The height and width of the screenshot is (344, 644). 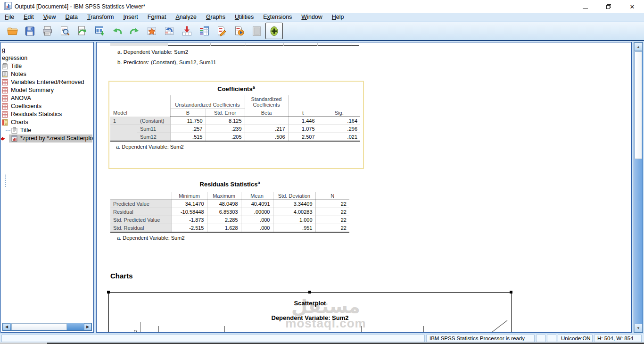 I want to click on status-cell-weight, so click(x=552, y=338).